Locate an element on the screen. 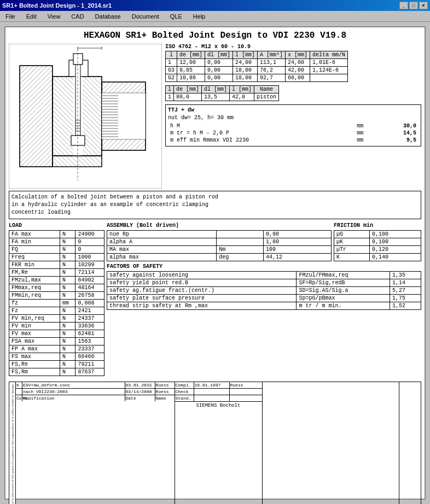 The width and height of the screenshot is (430, 504). friction-title: FRICTION min is located at coordinates (377, 225).